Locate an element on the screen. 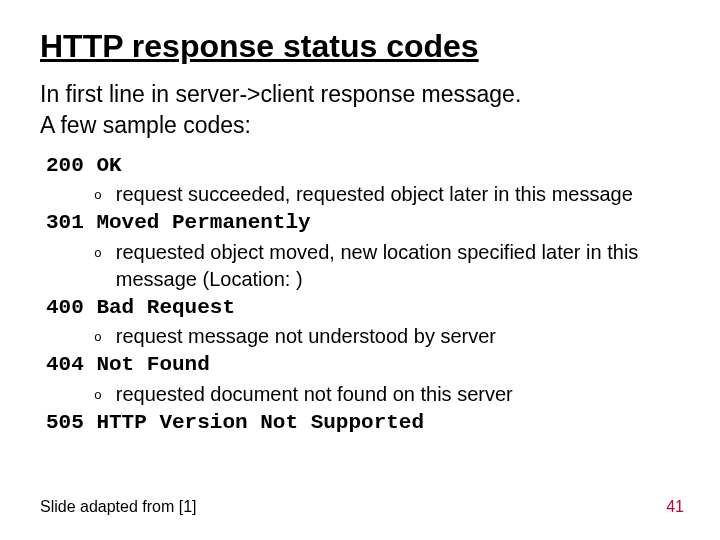  status-desc-400: o request message not understood by serv… is located at coordinates (387, 336).